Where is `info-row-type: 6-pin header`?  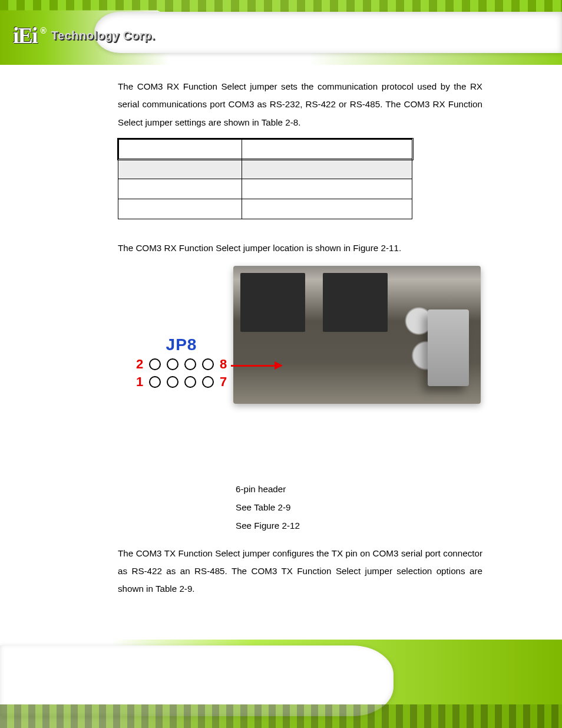 info-row-type: 6-pin header is located at coordinates (359, 489).